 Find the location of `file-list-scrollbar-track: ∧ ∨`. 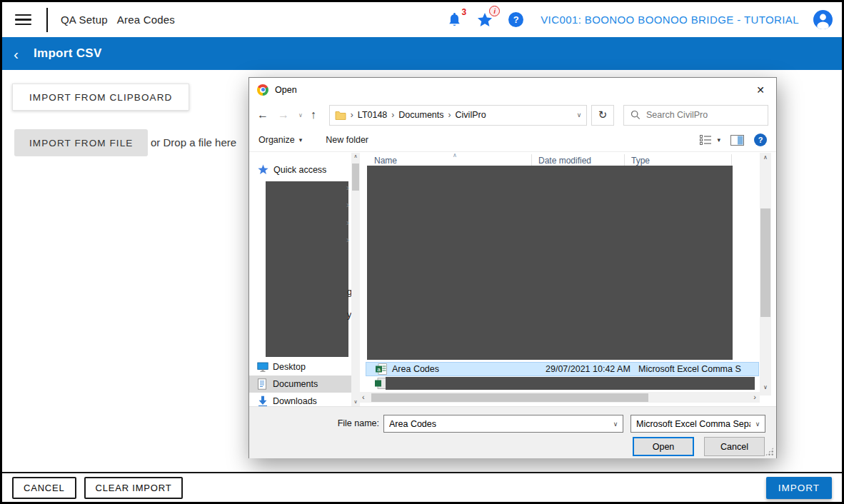

file-list-scrollbar-track: ∧ ∨ is located at coordinates (765, 274).